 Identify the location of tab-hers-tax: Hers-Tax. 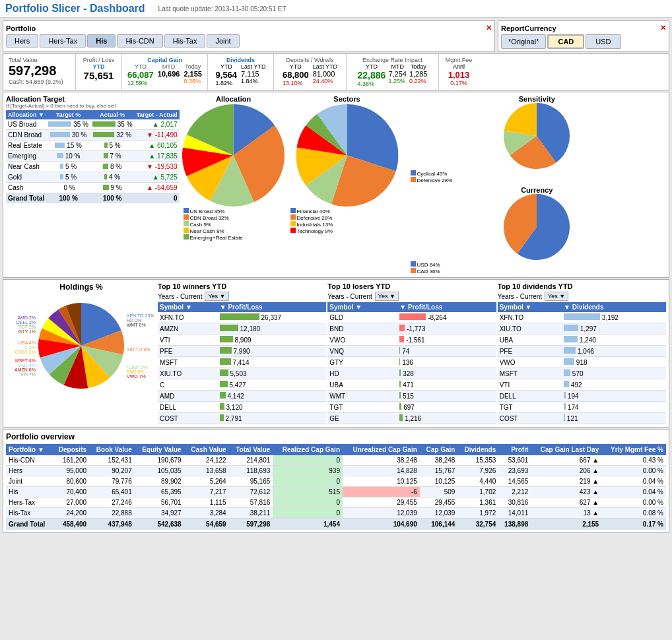
(63, 41).